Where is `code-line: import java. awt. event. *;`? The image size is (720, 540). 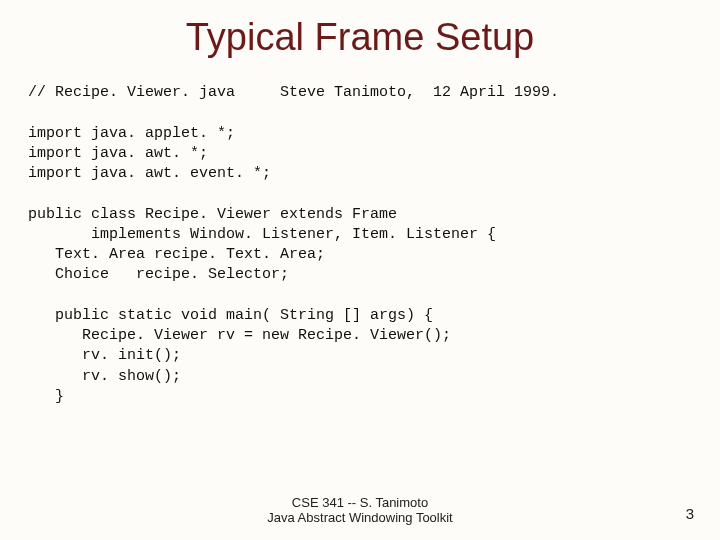
code-line: import java. awt. event. *; is located at coordinates (150, 174).